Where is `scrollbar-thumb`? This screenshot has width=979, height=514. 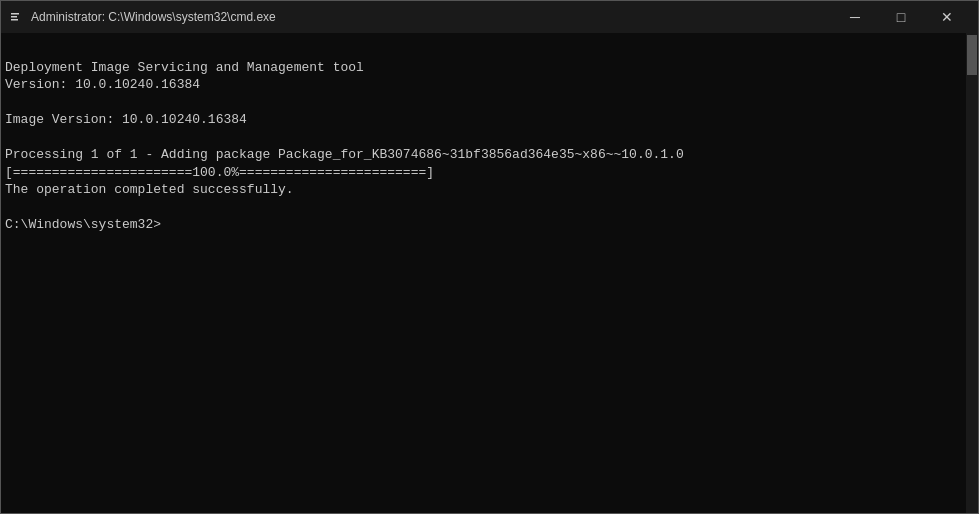
scrollbar-thumb is located at coordinates (972, 55).